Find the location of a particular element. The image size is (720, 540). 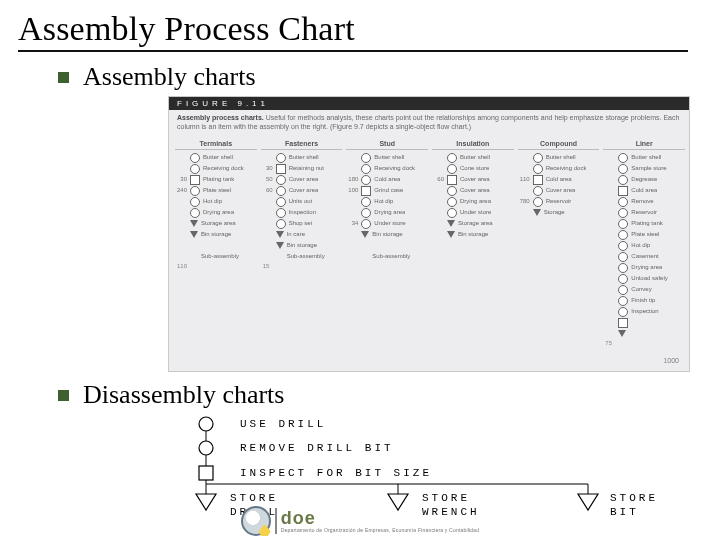

assembly-step-label: Casement is located at coordinates (644, 256).